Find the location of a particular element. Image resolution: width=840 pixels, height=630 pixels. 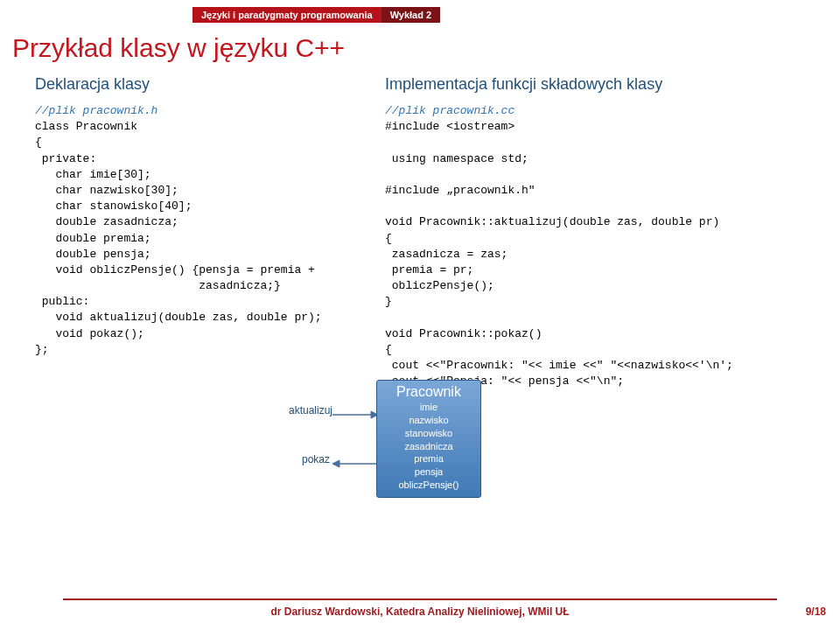

header-band: Języki i paradygmaty programowania Wykła… is located at coordinates (317, 15).